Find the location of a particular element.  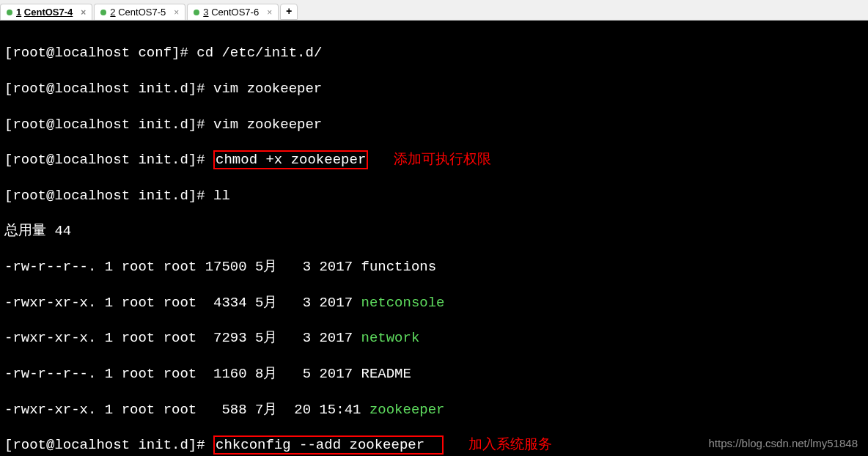

tab-index: 3 is located at coordinates (205, 12).